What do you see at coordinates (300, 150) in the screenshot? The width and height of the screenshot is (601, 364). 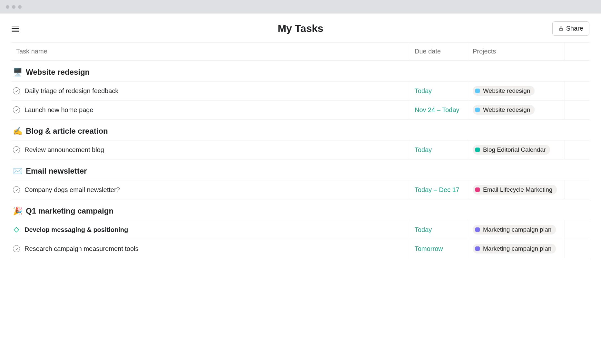 I see `task-row: Review announcement blogTodayBlog Editor…` at bounding box center [300, 150].